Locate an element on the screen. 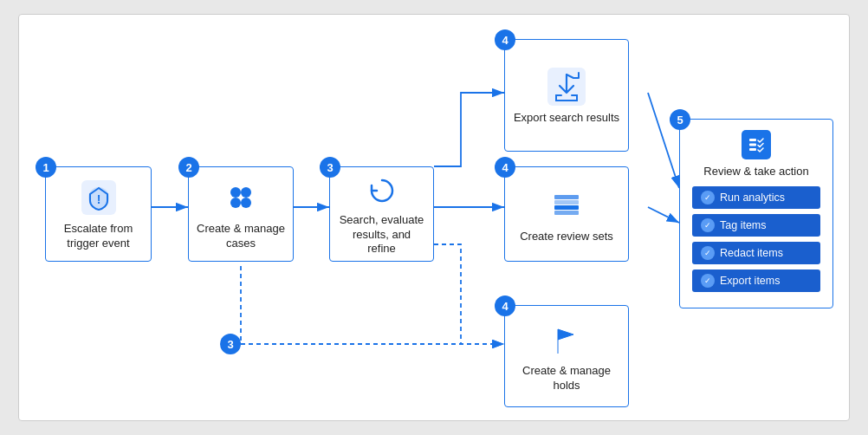 This screenshot has width=868, height=435. review-actions-list: ✓ Run analytics ✓ Tag items ✓ Redact ite… is located at coordinates (756, 239).